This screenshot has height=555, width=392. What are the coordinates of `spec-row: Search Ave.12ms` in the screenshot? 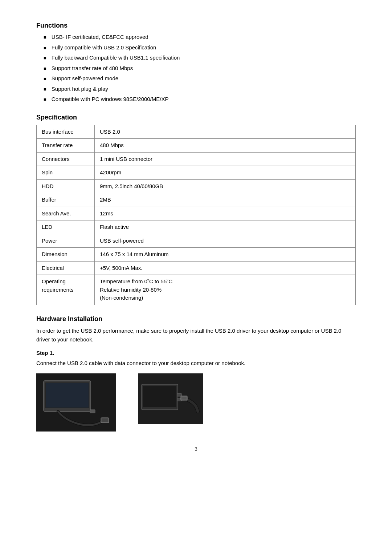 It's located at (196, 214).